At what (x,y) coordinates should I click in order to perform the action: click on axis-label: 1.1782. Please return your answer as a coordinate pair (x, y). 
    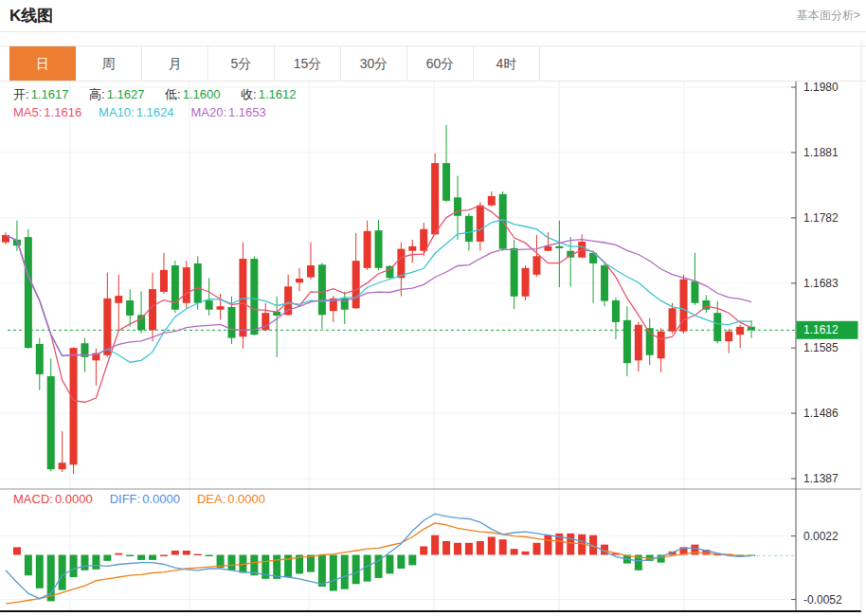
    Looking at the image, I should click on (821, 218).